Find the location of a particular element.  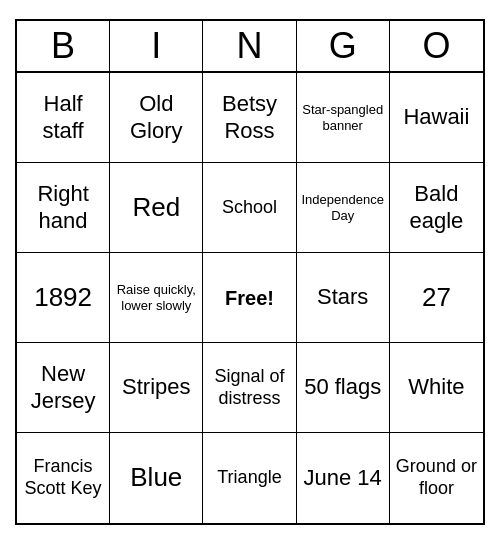

bingo-cell-24: Ground or floor is located at coordinates (436, 478).